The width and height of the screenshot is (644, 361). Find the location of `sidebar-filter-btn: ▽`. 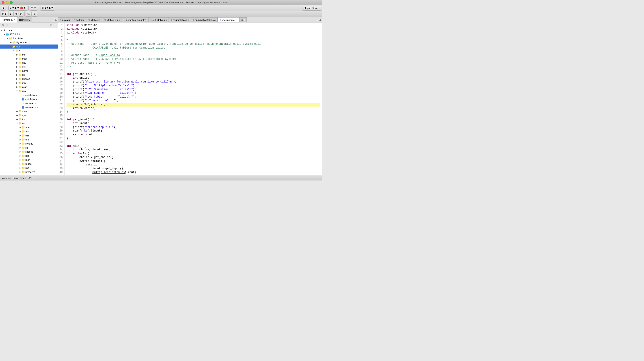

sidebar-filter-btn: ▽ is located at coordinates (50, 25).